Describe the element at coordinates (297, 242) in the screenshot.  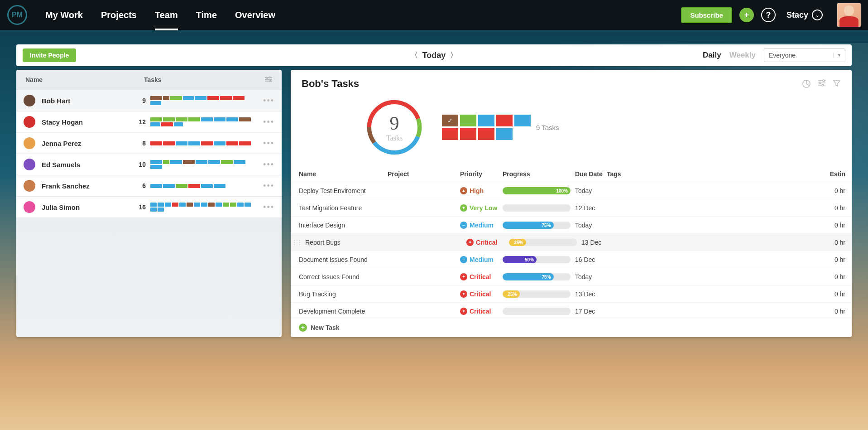
I see `drag-handle-icon: ⋮⋮` at that location.